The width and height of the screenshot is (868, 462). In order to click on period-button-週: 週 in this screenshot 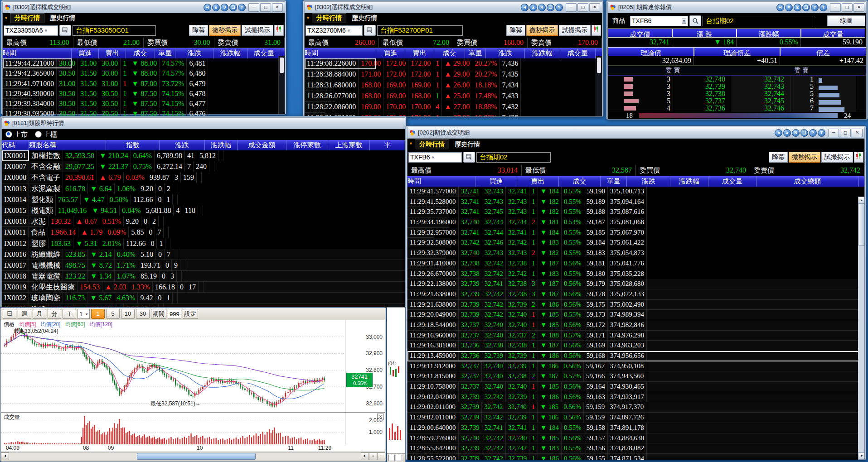, I will do `click(24, 314)`.